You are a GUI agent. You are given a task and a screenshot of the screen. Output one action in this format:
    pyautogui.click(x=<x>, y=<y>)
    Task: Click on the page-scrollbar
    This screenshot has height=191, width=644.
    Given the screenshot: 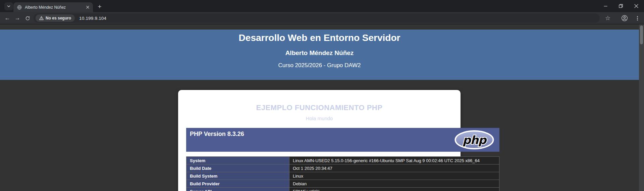 What is the action you would take?
    pyautogui.click(x=641, y=108)
    